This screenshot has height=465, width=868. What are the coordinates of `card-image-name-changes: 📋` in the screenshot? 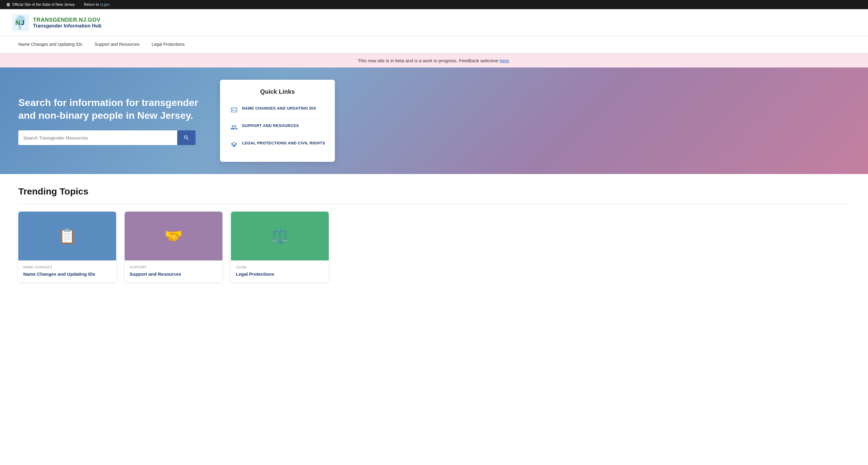 It's located at (67, 236).